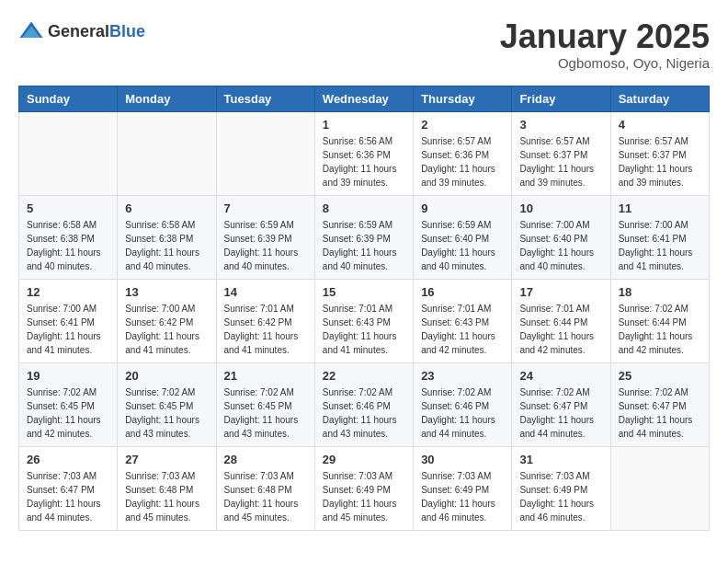 This screenshot has width=728, height=563. I want to click on day-number: 7, so click(266, 208).